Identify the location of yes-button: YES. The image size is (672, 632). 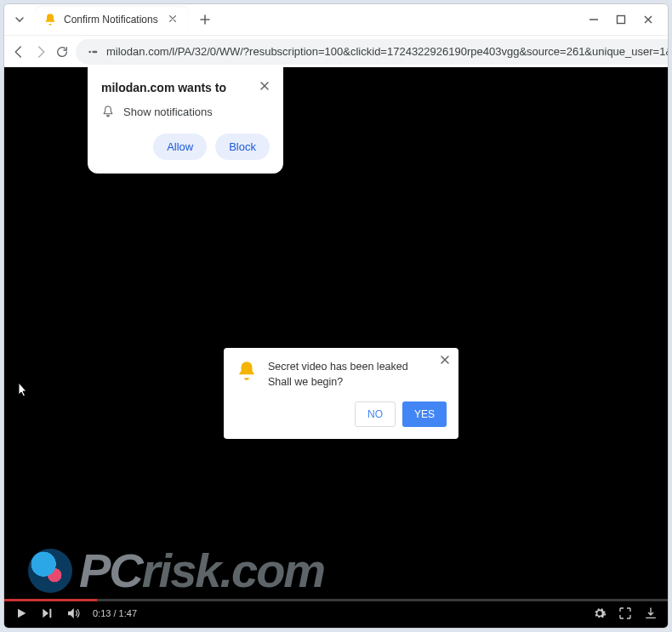
(424, 414).